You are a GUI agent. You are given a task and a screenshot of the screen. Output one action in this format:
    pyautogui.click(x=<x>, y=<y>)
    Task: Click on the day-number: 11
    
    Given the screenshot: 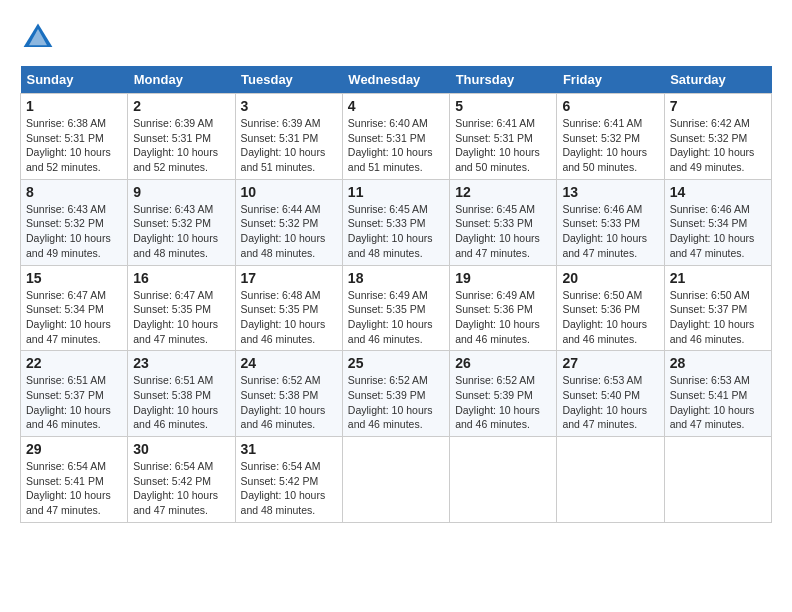 What is the action you would take?
    pyautogui.click(x=396, y=192)
    